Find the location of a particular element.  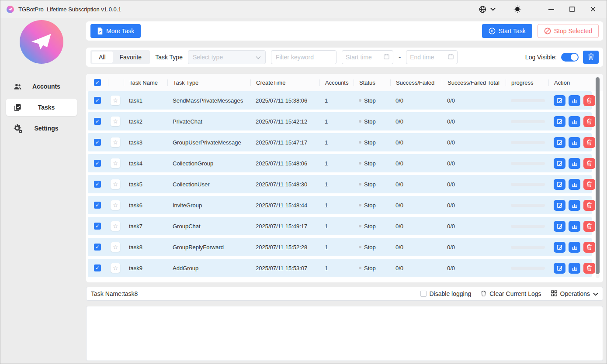

sidebar-item-label: Settings is located at coordinates (46, 128).